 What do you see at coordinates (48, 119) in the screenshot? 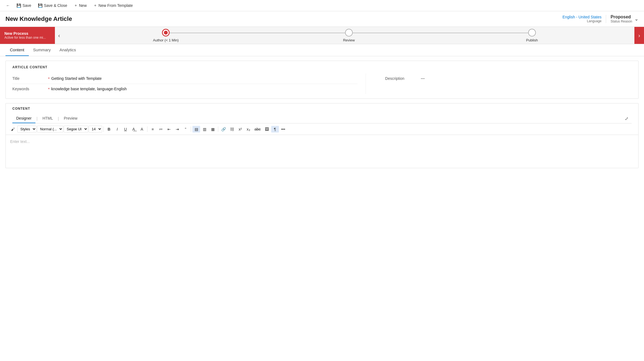
I see `tab-html: HTML` at bounding box center [48, 119].